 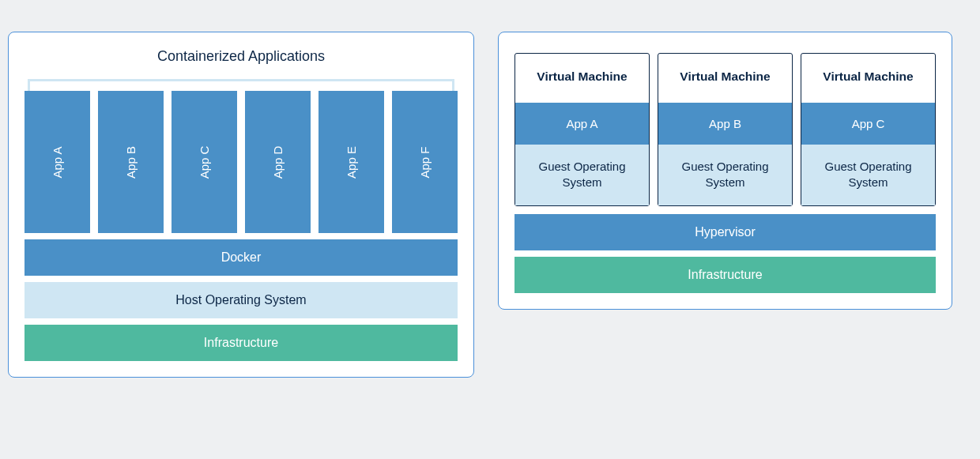 I want to click on container-app-box: App A, so click(x=57, y=162).